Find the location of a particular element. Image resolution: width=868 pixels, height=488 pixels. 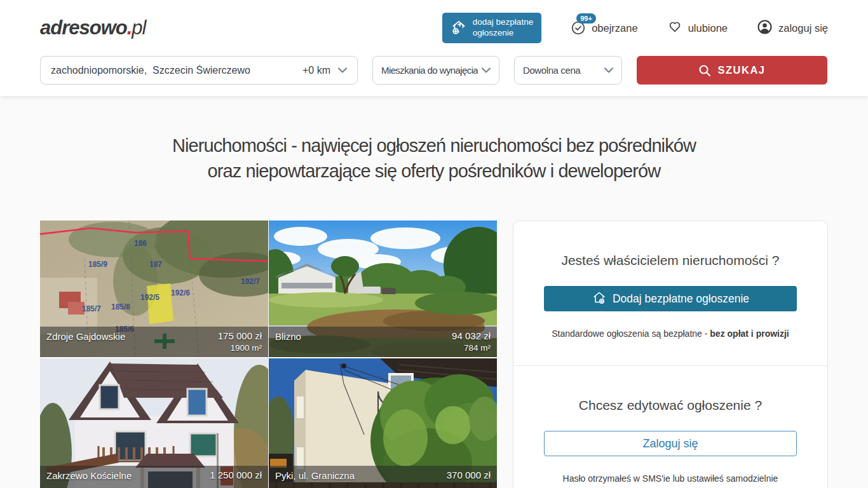

favorites-link: ulubione is located at coordinates (698, 28).